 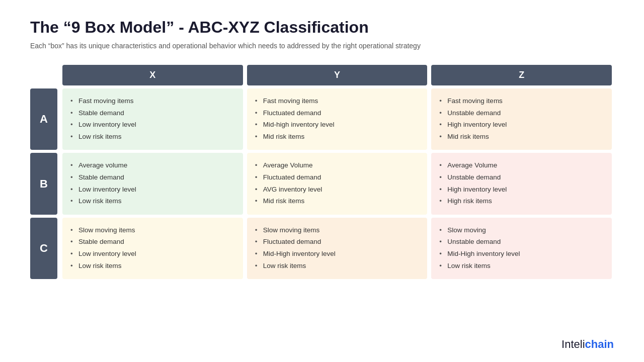 What do you see at coordinates (44, 248) in the screenshot?
I see `row-header-c: C` at bounding box center [44, 248].